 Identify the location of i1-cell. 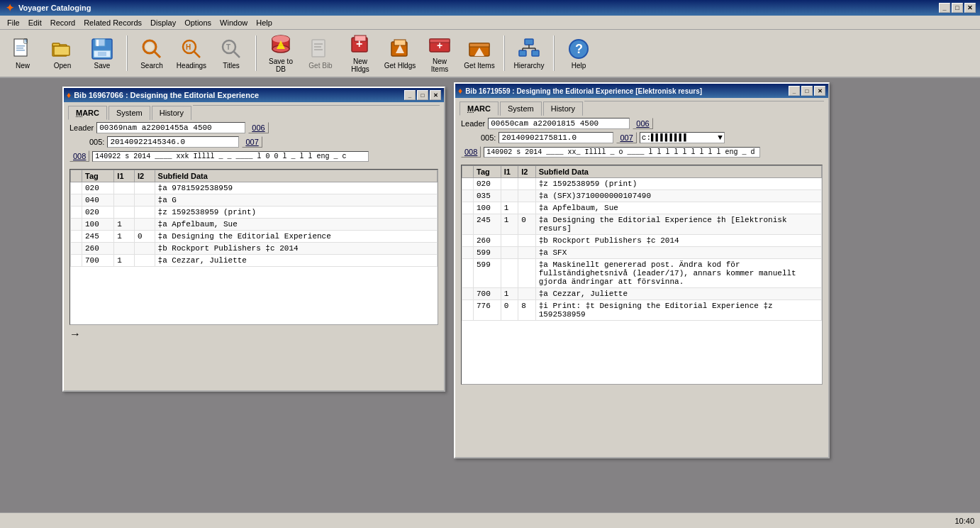
(509, 241).